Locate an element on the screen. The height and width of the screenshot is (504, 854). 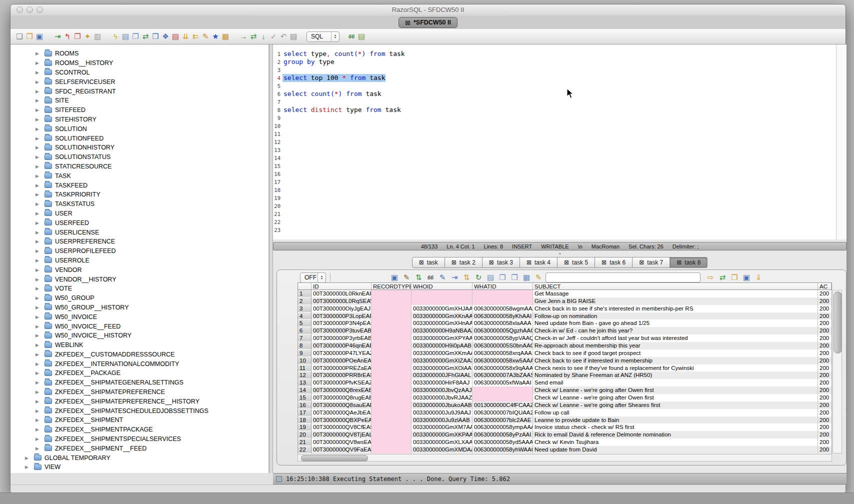
tree-item: ▶TASKFEED is located at coordinates (140, 185).